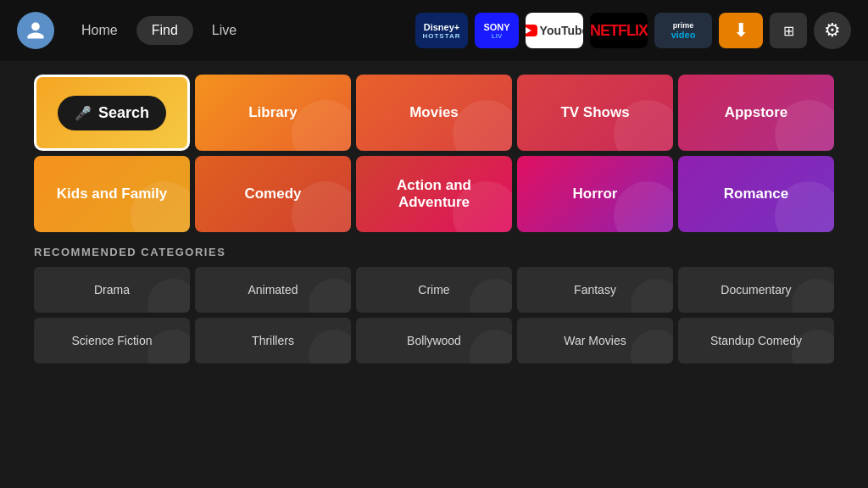 This screenshot has height=488, width=868. What do you see at coordinates (434, 194) in the screenshot?
I see `main-grid-row2: Kids and Family Comedy Action and Advent…` at bounding box center [434, 194].